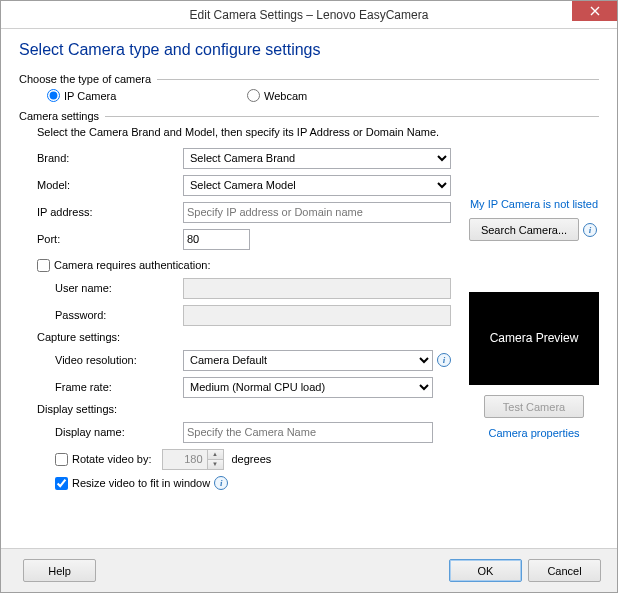  Describe the element at coordinates (216, 460) in the screenshot. I see `spinner-buttons: ▲ ▼` at that location.